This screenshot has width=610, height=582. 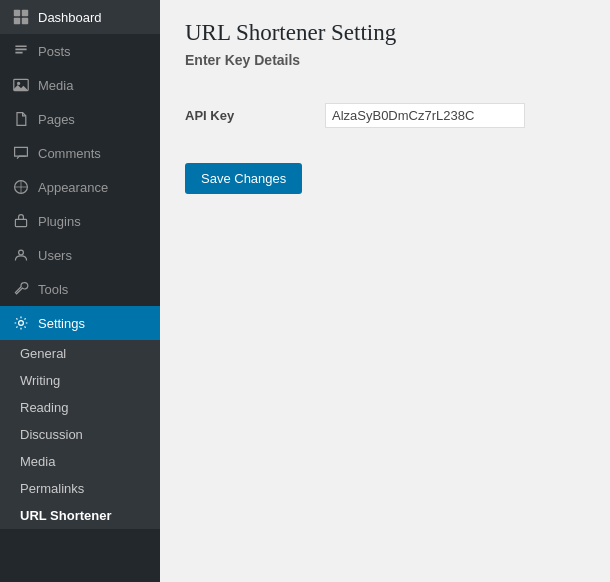 I want to click on sidebar-item-plugins-label: Plugins, so click(x=60, y=222).